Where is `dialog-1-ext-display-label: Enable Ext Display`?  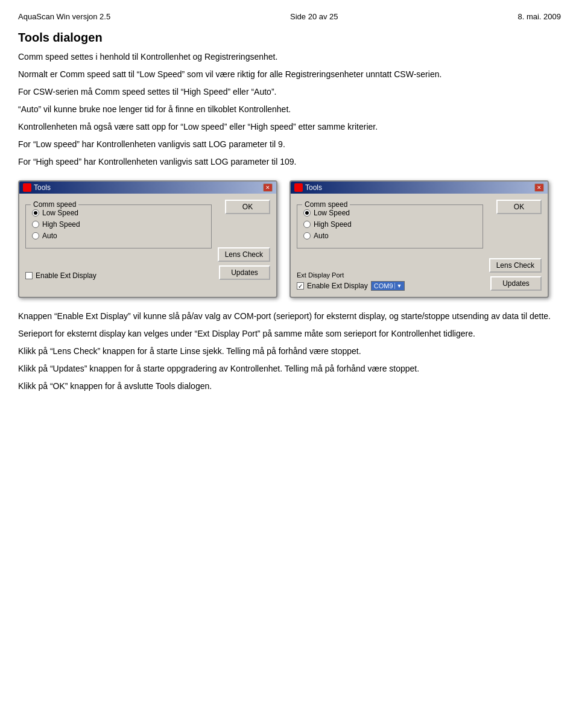
dialog-1-ext-display-label: Enable Ext Display is located at coordinates (66, 276).